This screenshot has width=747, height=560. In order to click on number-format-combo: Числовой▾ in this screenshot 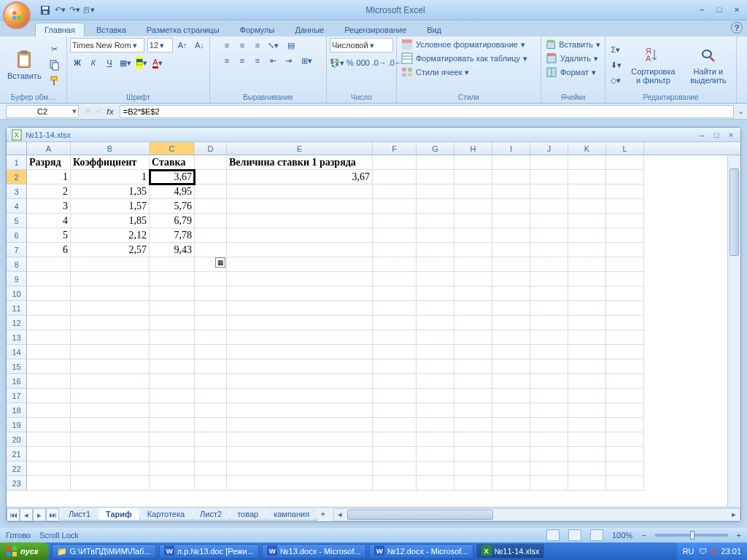, I will do `click(362, 45)`.